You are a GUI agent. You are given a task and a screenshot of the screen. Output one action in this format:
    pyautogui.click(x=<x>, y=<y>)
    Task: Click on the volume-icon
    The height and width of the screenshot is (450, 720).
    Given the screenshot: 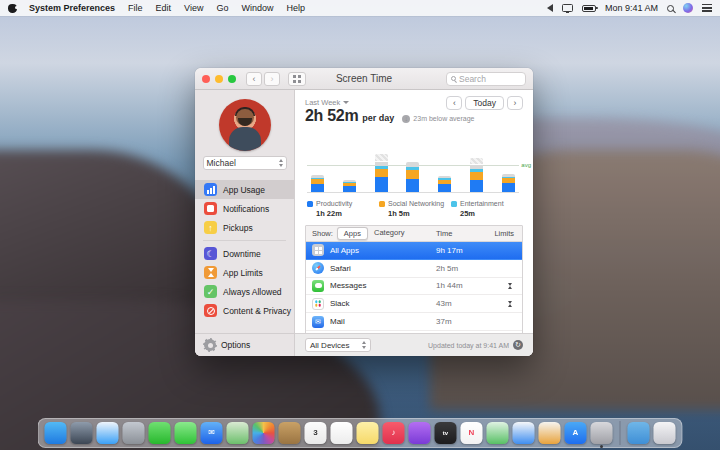 What is the action you would take?
    pyautogui.click(x=550, y=8)
    